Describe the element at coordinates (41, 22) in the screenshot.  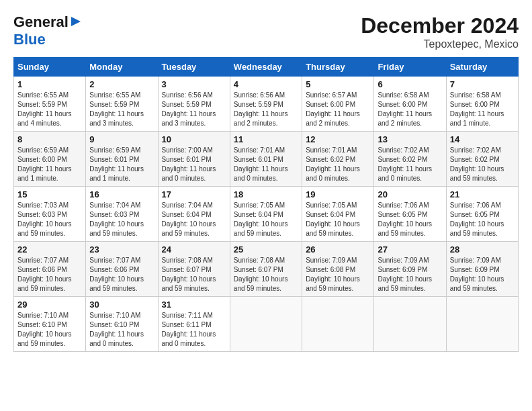
I see `logo-general: General` at that location.